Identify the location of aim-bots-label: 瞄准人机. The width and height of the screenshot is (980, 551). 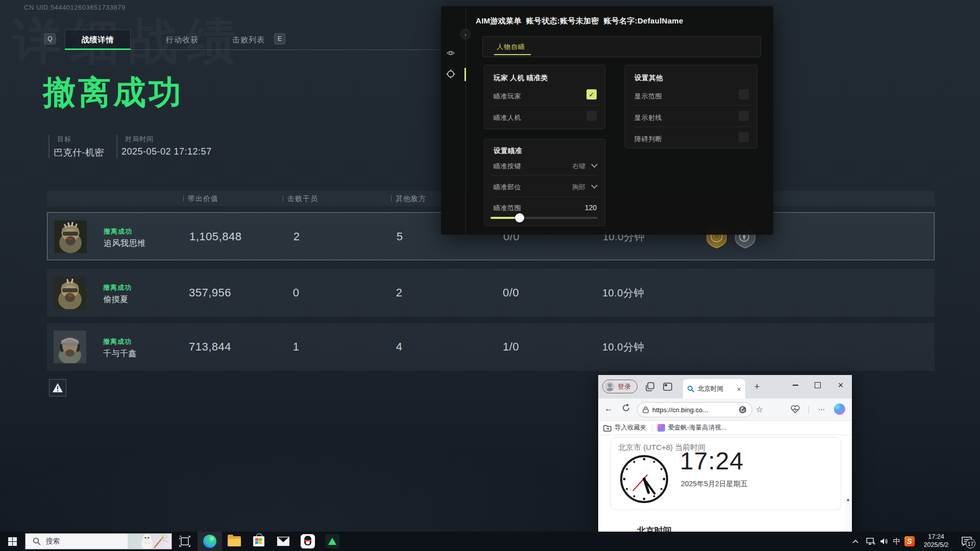
(507, 118).